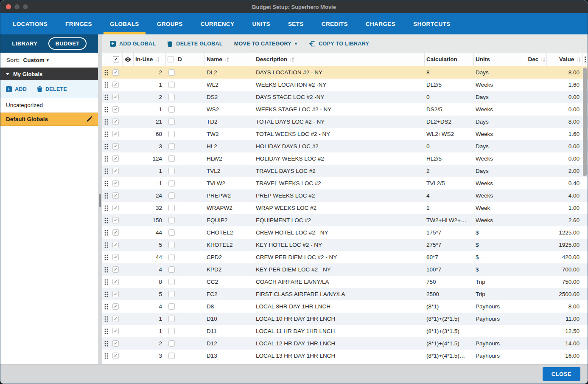  What do you see at coordinates (345, 97) in the screenshot?
I see `table-row: 2 DS2 DAYS STAGE LOC #2 -NY 0 Days 0.00` at bounding box center [345, 97].